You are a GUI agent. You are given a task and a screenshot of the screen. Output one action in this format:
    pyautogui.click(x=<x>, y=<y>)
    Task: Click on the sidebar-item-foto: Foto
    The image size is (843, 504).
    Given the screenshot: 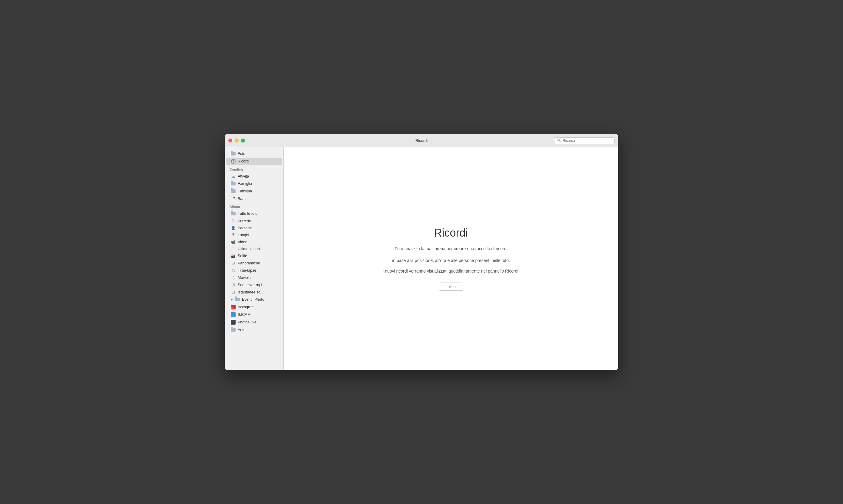 What is the action you would take?
    pyautogui.click(x=254, y=154)
    